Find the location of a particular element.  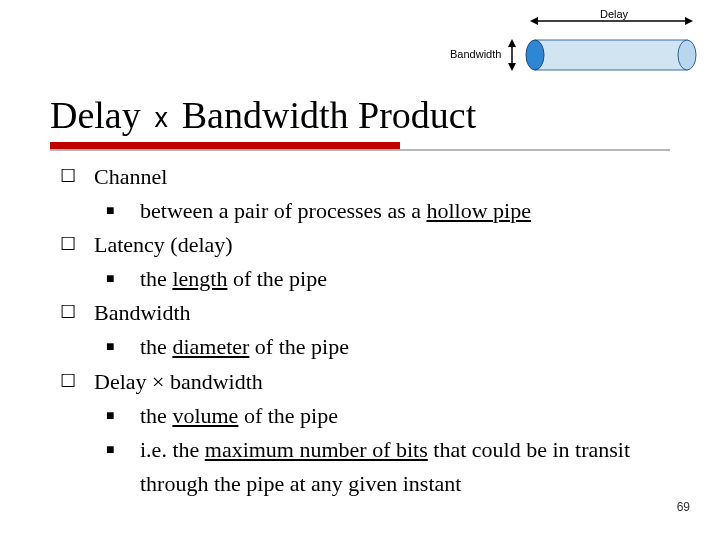

subbullet-text: between a pair of processes as a hollow … is located at coordinates (405, 211).